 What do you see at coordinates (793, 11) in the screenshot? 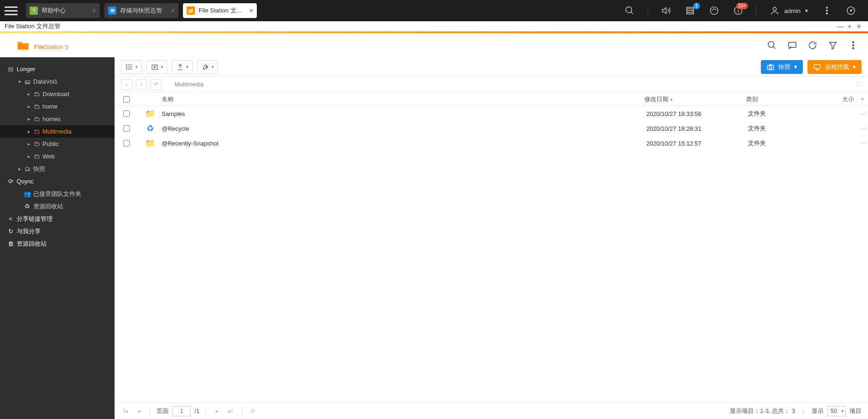
I see `user-name: admin` at bounding box center [793, 11].